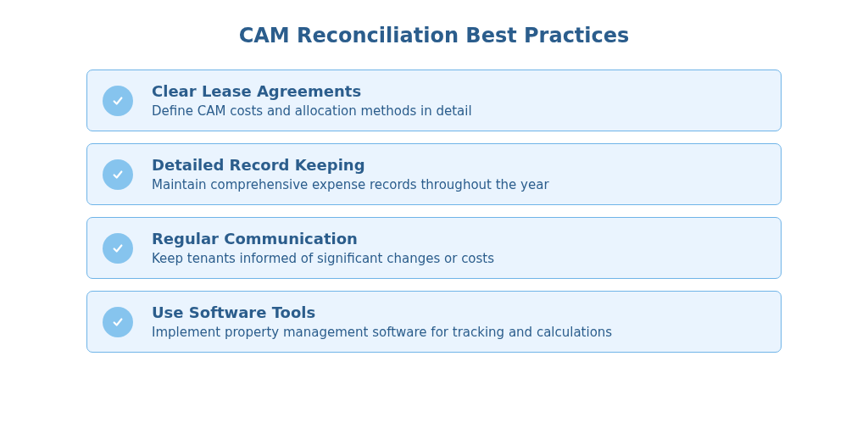 The height and width of the screenshot is (434, 868). What do you see at coordinates (381, 312) in the screenshot?
I see `list-item-heading: Use Software Tools` at bounding box center [381, 312].